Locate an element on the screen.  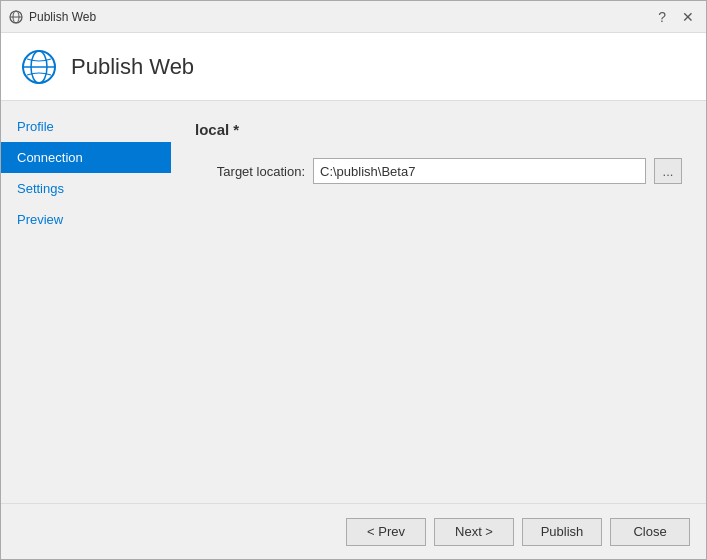
section-title: local * is located at coordinates (438, 130).